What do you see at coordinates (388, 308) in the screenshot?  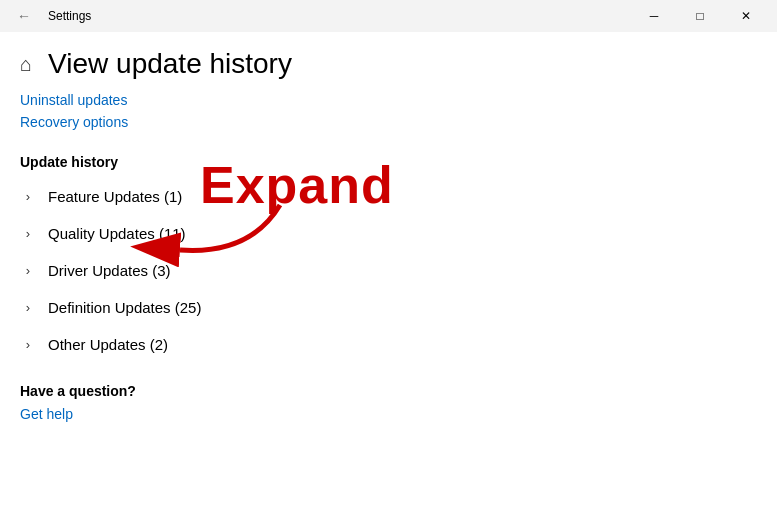 I see `definition-updates-item: › Definition Updates (25)` at bounding box center [388, 308].